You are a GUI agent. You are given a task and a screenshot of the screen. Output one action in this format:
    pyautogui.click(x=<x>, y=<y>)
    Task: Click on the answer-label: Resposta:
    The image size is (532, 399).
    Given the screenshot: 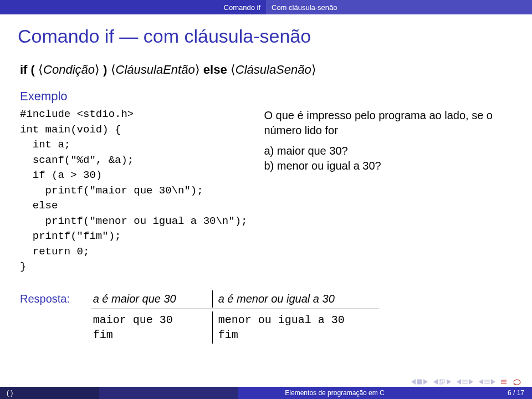 What is the action you would take?
    pyautogui.click(x=45, y=298)
    